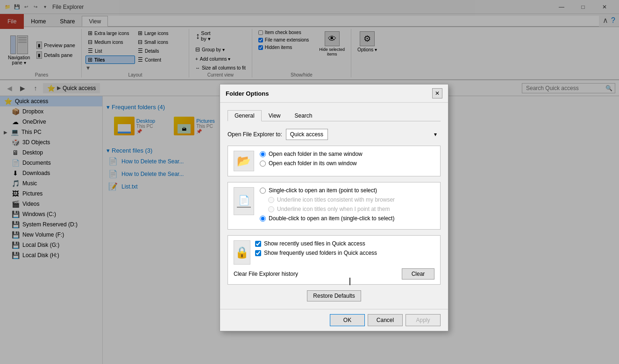  What do you see at coordinates (313, 163) in the screenshot?
I see `own-window-label: Open each folder in its own window` at bounding box center [313, 163].